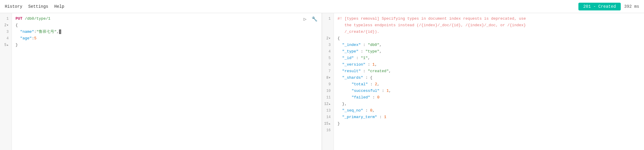 This screenshot has width=644, height=150. What do you see at coordinates (328, 124) in the screenshot?
I see `r-line-num-15: 15▴` at bounding box center [328, 124].